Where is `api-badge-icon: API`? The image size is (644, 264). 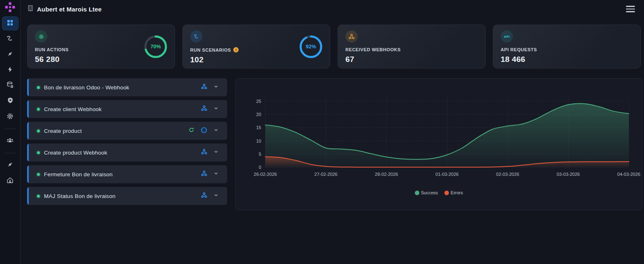 api-badge-icon: API is located at coordinates (507, 36).